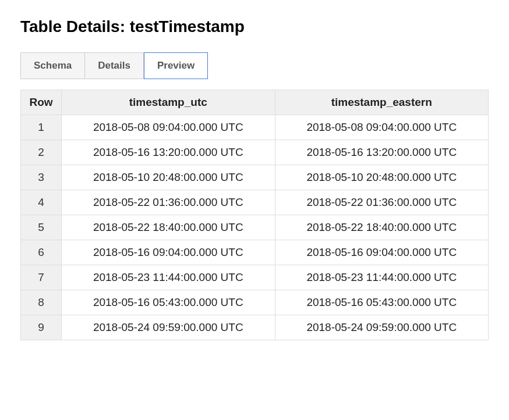 This screenshot has height=420, width=509. What do you see at coordinates (382, 202) in the screenshot?
I see `cell-timestamp-eastern: 2018-05-22 01:36:00.000 UTC` at bounding box center [382, 202].